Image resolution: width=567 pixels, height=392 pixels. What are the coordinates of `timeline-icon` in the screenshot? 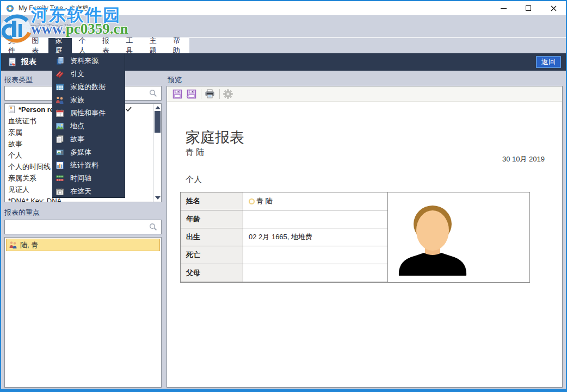 It's located at (60, 178).